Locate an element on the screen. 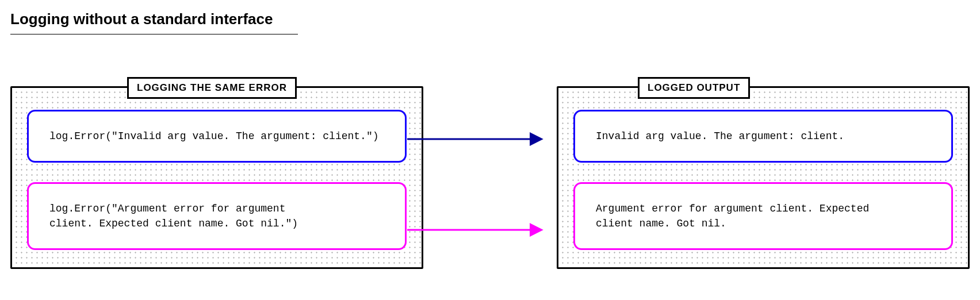  card-output-2: Argument error for argument client. Expe… is located at coordinates (763, 216).